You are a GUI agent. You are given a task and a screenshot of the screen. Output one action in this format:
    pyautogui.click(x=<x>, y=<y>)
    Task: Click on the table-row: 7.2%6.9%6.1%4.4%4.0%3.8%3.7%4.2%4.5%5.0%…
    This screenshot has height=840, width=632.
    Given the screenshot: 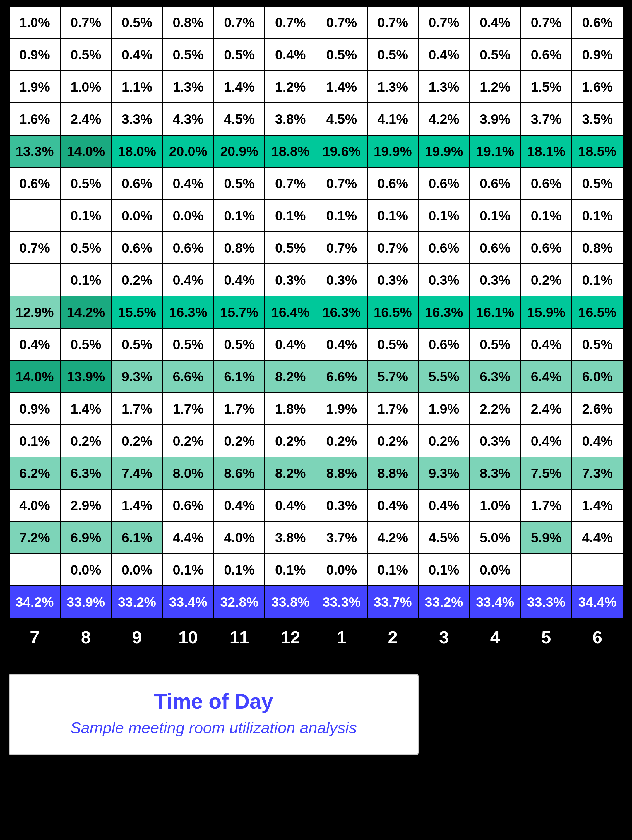 What is the action you would take?
    pyautogui.click(x=316, y=538)
    